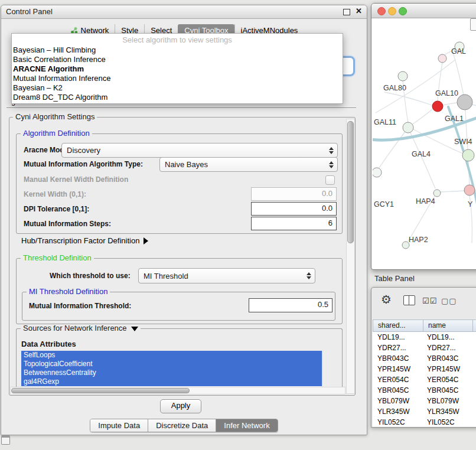 Image resolution: width=476 pixels, height=450 pixels. What do you see at coordinates (395, 88) in the screenshot?
I see `node-label: GAL80` at bounding box center [395, 88].